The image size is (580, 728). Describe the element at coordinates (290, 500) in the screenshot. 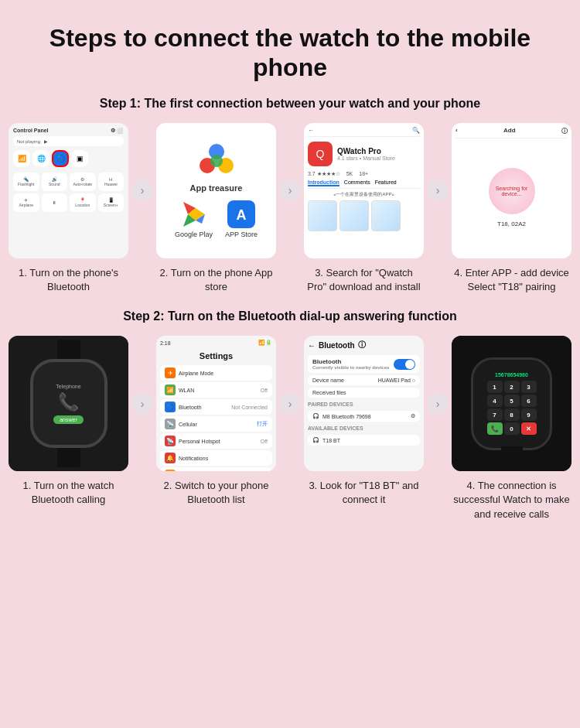

I see `step2-captions-row: 1. Turn on the watch Bluetooth calling 2…` at that location.